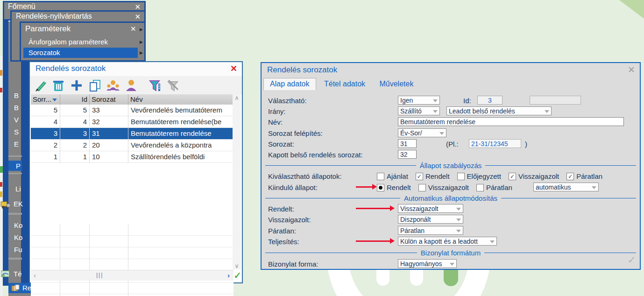 This screenshot has width=644, height=296. Describe the element at coordinates (431, 231) in the screenshot. I see `paratlan-dropdown: Páratlan` at that location.